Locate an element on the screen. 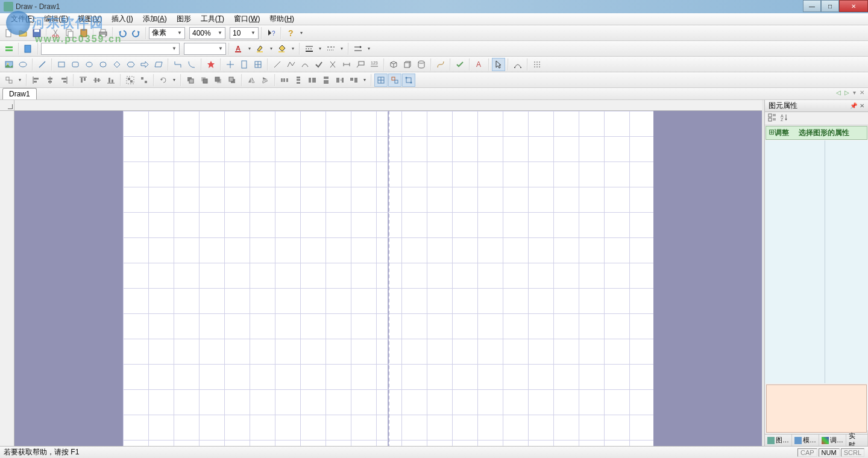 This screenshot has width=868, height=458. tab-close-icon: ✕ is located at coordinates (862, 93).